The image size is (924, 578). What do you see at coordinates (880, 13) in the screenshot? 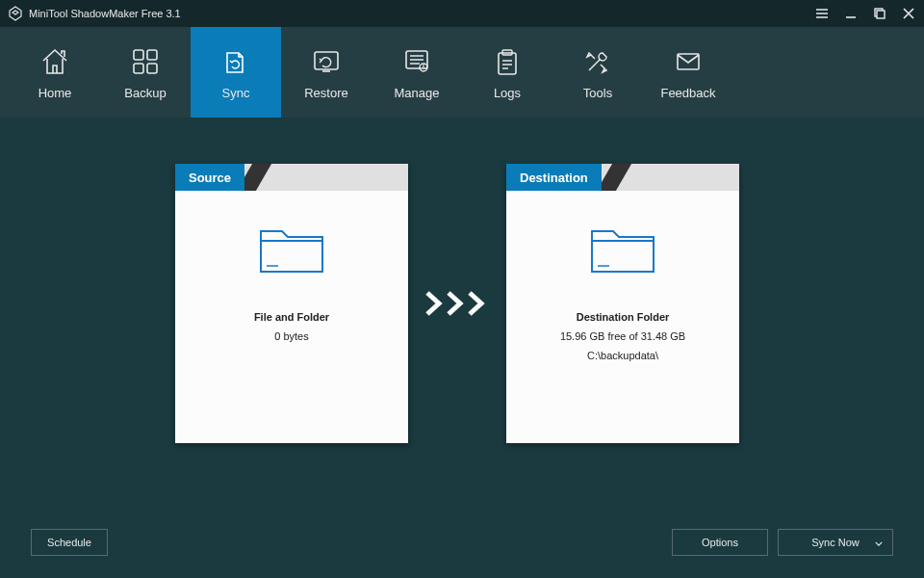
I see `maximize-icon` at bounding box center [880, 13].